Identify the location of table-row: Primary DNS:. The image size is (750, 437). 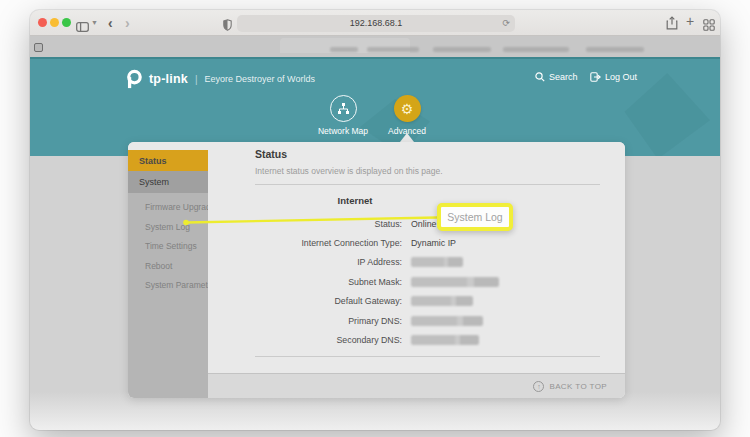
(416, 320).